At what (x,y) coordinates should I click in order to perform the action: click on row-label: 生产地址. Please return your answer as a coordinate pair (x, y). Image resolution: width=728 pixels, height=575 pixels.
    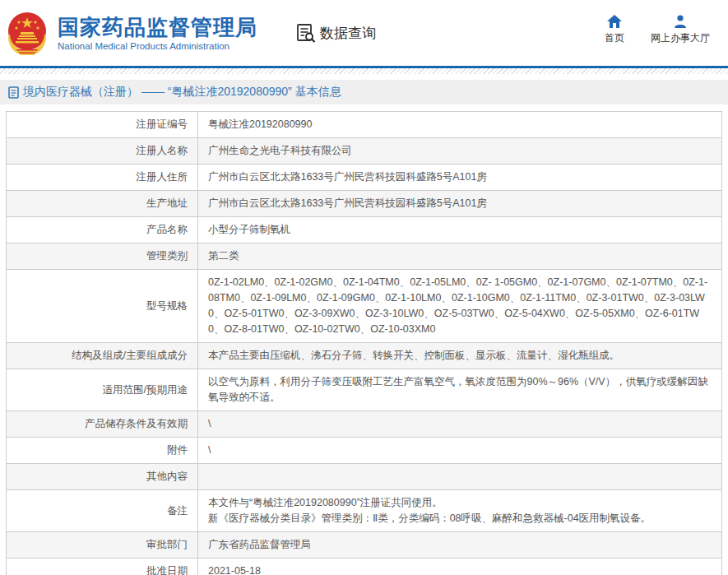
    Looking at the image, I should click on (102, 204).